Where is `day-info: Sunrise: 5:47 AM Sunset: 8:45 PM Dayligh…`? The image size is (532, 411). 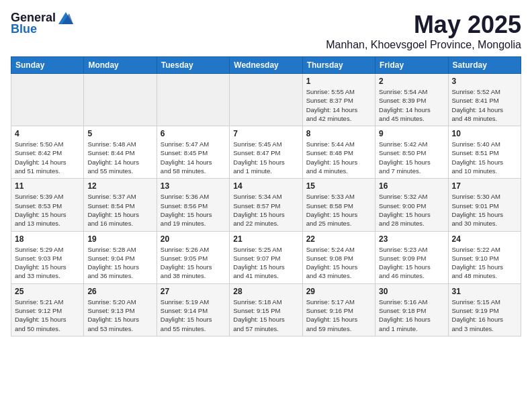 day-info: Sunrise: 5:47 AM Sunset: 8:45 PM Dayligh… is located at coordinates (193, 157).